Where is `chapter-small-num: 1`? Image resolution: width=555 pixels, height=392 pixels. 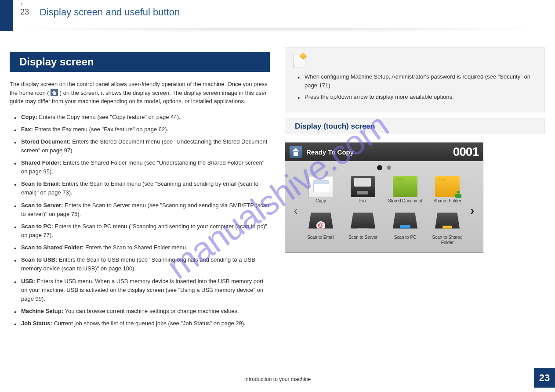 chapter-small-num: 1 is located at coordinates (22, 4).